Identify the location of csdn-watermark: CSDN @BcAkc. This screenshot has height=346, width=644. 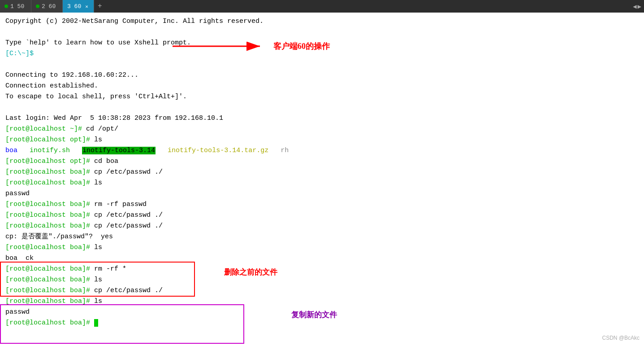
(621, 338).